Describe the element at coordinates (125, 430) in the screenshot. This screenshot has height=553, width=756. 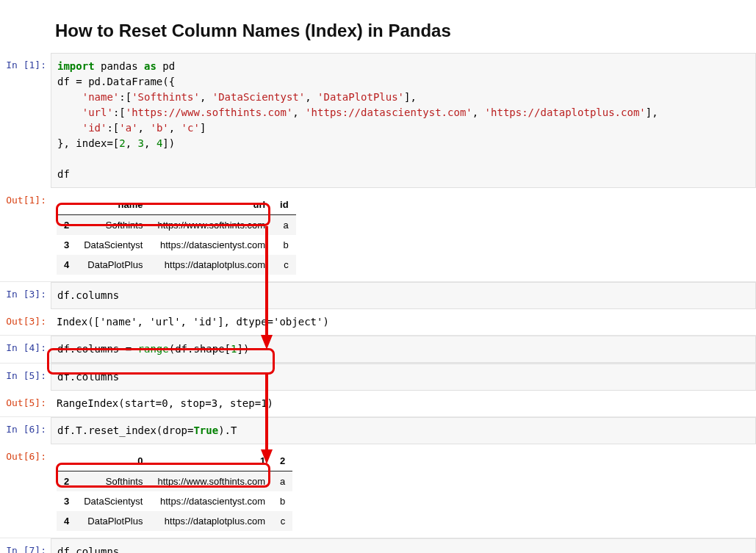
I see `code-token: df.T.reset_index(drop=` at that location.